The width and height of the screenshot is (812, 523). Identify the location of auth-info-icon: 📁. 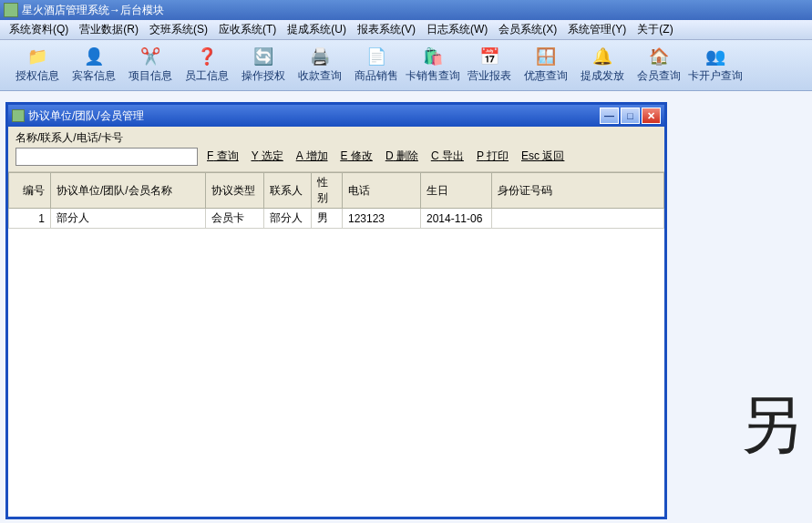
(37, 56).